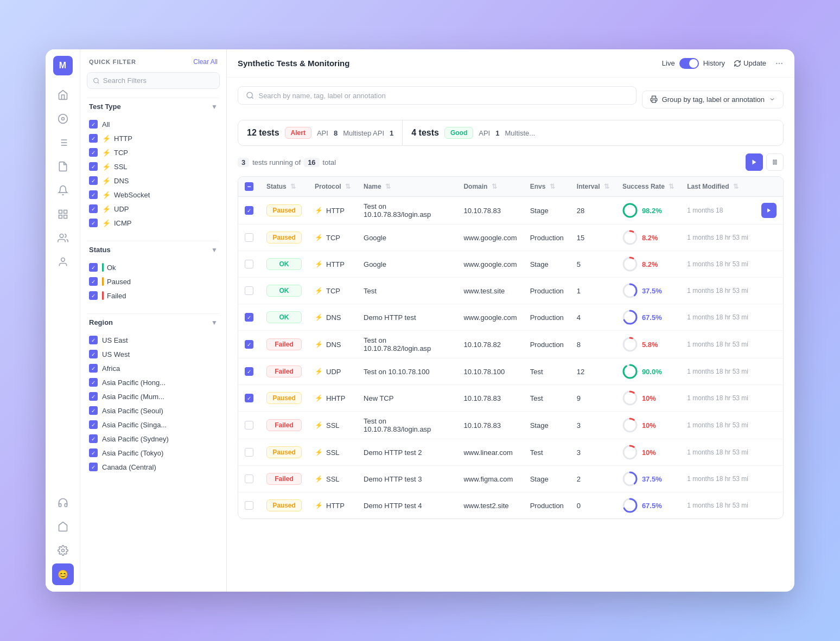  I want to click on checkbox-websocket: ✓, so click(93, 195).